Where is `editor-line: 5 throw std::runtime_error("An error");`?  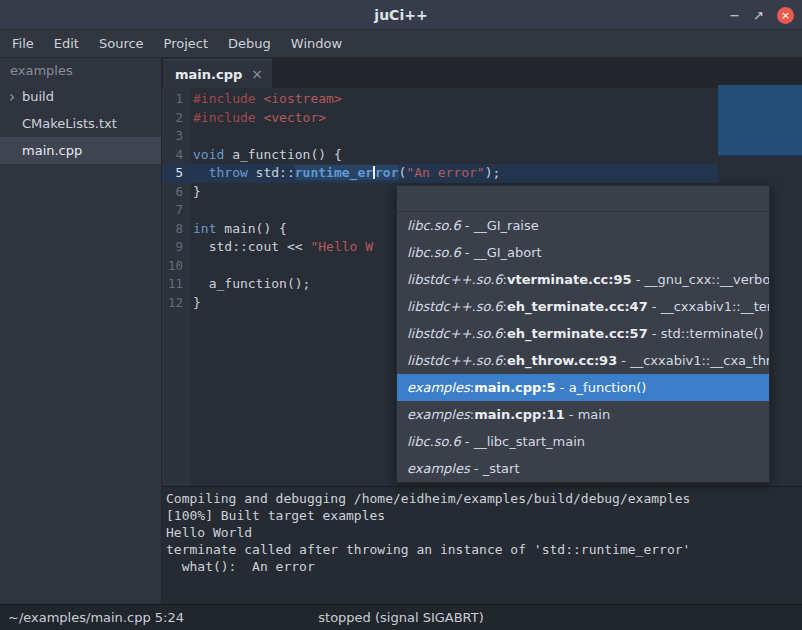
editor-line: 5 throw std::runtime_error("An error"); is located at coordinates (482, 174).